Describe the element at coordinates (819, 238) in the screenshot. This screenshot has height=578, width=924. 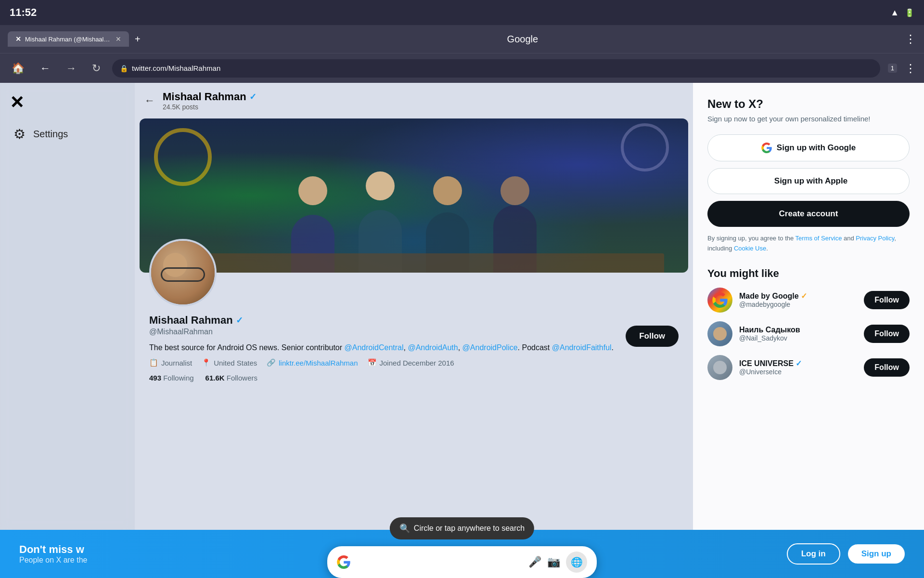
I see `tos-link: Terms of Service` at that location.